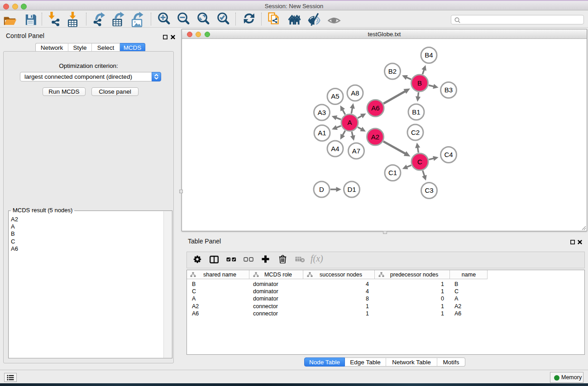 The height and width of the screenshot is (386, 588). What do you see at coordinates (322, 133) in the screenshot?
I see `svg-text: A1` at bounding box center [322, 133].